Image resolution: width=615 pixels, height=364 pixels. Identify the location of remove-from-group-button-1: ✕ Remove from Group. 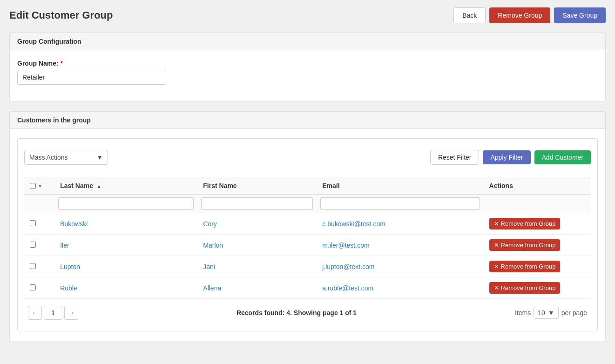
(525, 245).